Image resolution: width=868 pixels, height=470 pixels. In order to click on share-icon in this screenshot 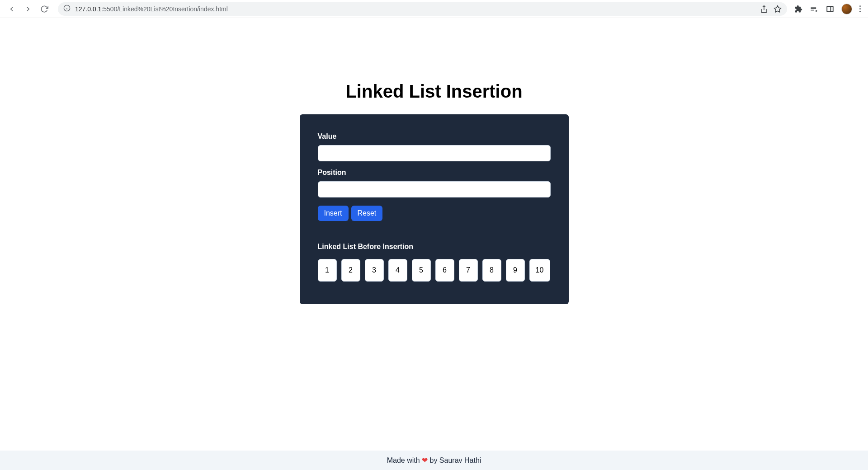, I will do `click(764, 9)`.